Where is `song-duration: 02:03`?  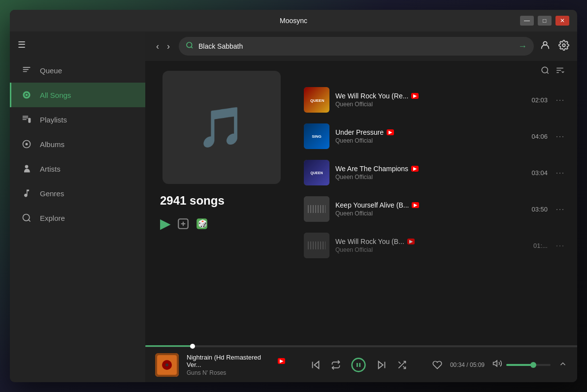
song-duration: 02:03 is located at coordinates (540, 100).